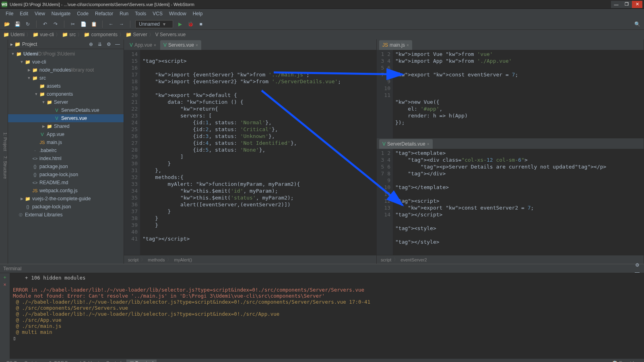  What do you see at coordinates (4, 4) in the screenshot?
I see `app-icon: WS` at bounding box center [4, 4].